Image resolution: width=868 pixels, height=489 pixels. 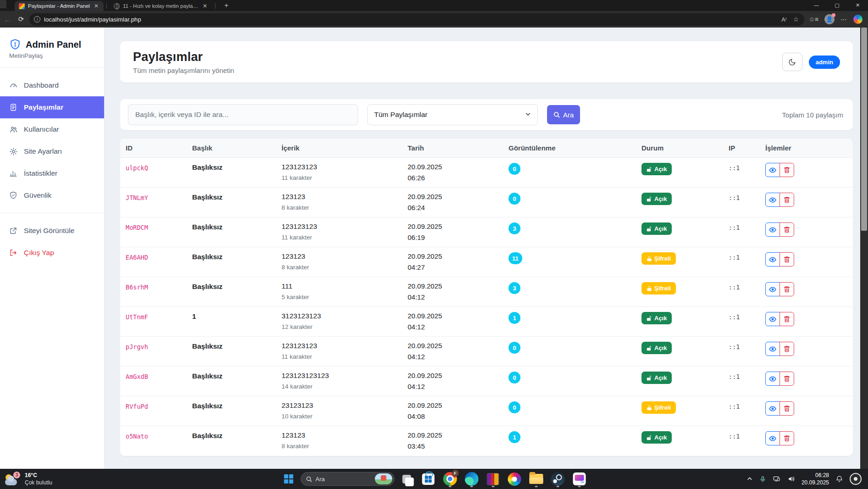 I want to click on user-badge: admin, so click(x=824, y=62).